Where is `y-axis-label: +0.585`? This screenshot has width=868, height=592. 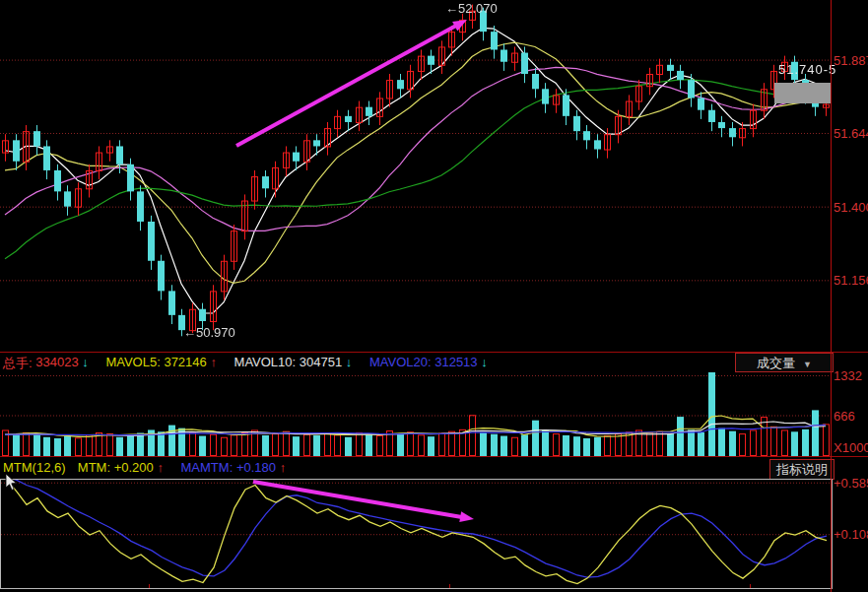
y-axis-label: +0.585 is located at coordinates (851, 483).